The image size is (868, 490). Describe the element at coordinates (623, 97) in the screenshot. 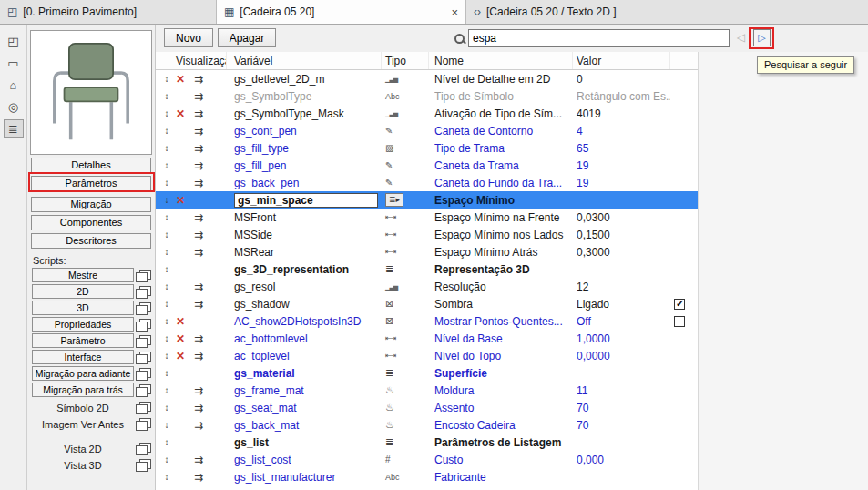

I see `param-value: Retângulo com Es...` at that location.